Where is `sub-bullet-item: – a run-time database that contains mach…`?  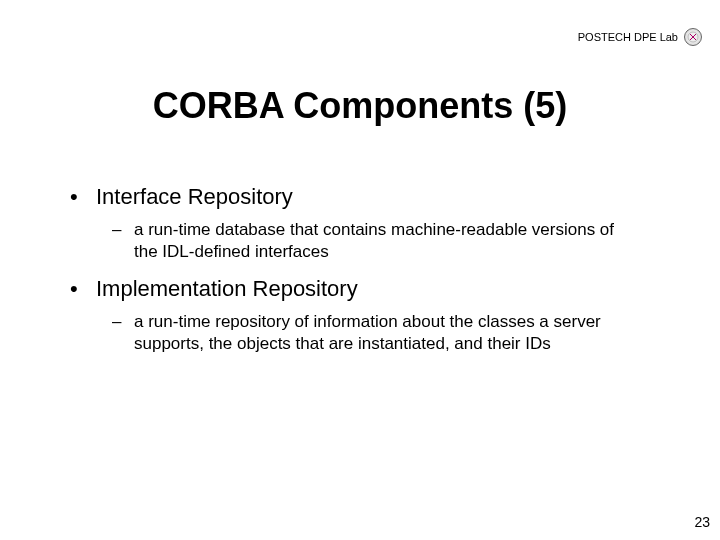 sub-bullet-item: – a run-time database that contains mach… is located at coordinates (386, 241).